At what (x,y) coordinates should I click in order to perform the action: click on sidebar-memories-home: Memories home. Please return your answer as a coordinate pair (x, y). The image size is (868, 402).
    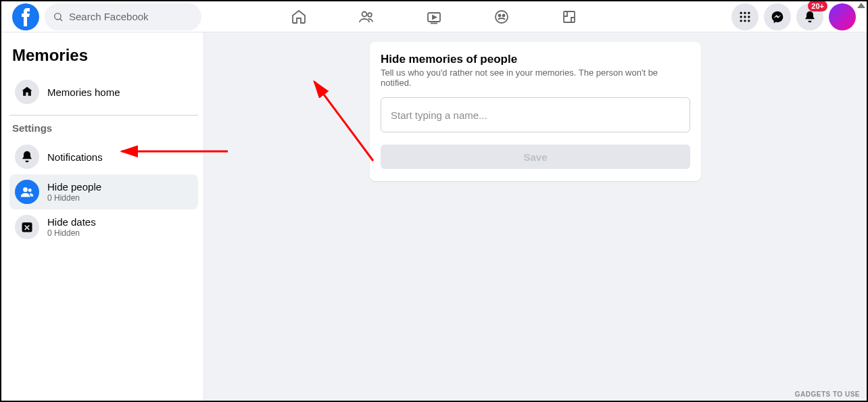
    Looking at the image, I should click on (104, 92).